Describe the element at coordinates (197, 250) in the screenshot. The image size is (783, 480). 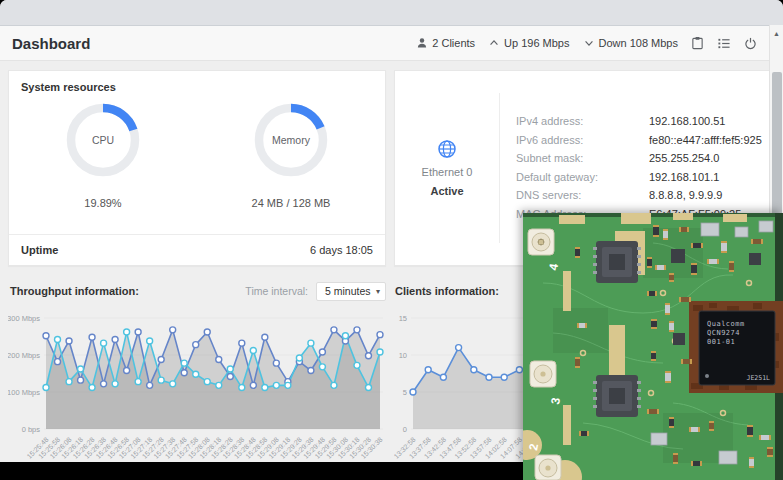
I see `uptime-row: Uptime 6 days 18:05` at that location.